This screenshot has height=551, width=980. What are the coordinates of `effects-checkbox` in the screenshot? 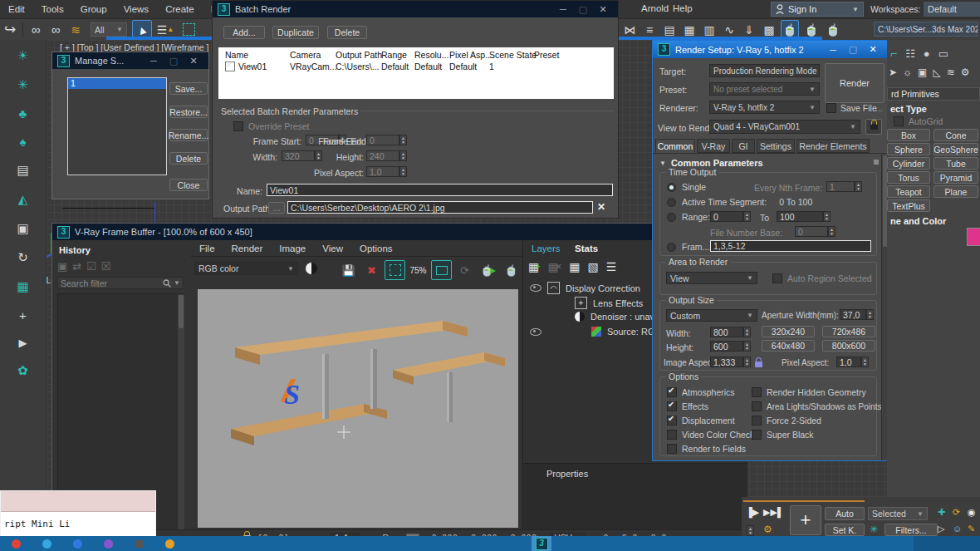 It's located at (672, 406).